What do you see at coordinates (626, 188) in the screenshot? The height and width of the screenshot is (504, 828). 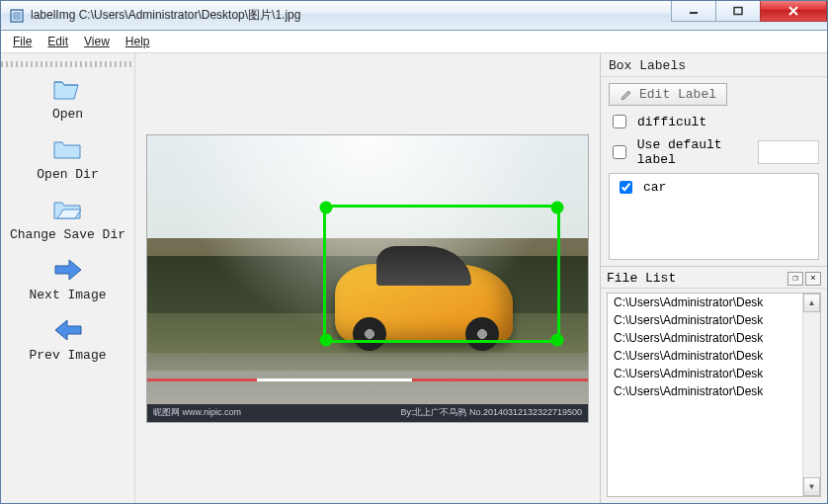 I see `label-entry-checkbox` at bounding box center [626, 188].